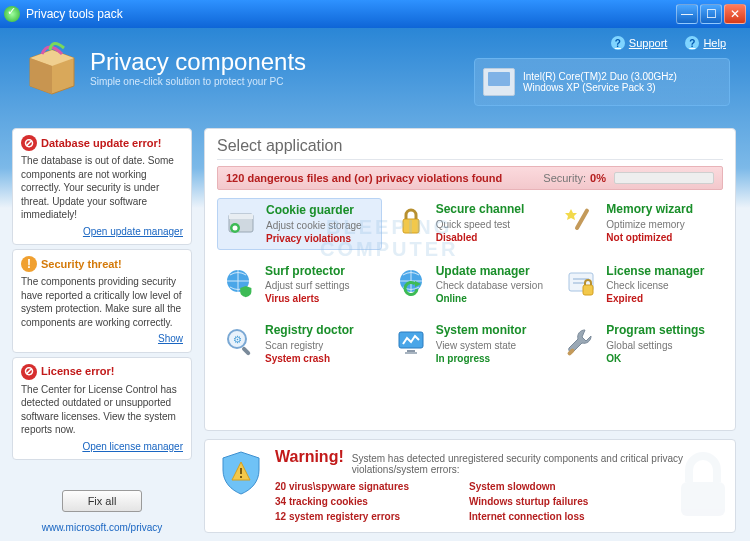 The image size is (750, 541). Describe the element at coordinates (240, 283) in the screenshot. I see `globe-shield-icon` at that location.